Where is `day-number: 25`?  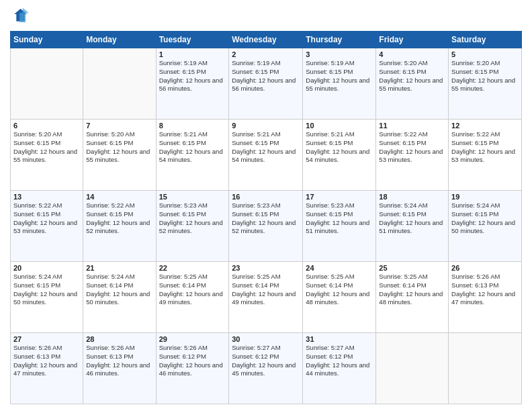 day-number: 25 is located at coordinates (412, 268).